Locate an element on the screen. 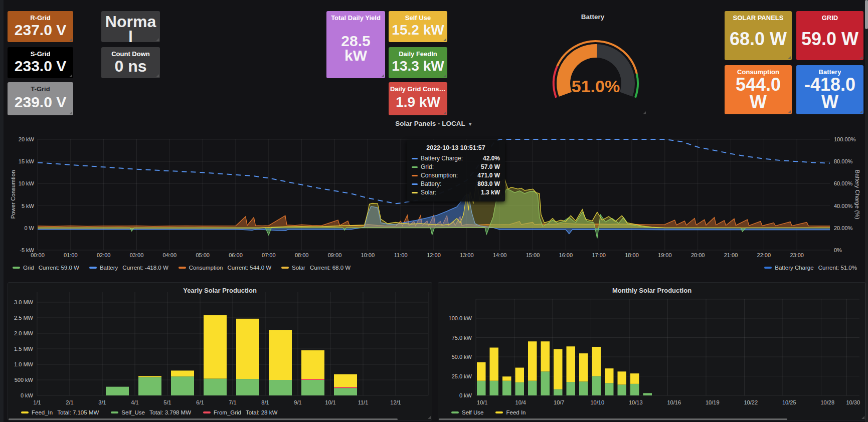 The width and height of the screenshot is (868, 422). svg-text: 3.0 MW is located at coordinates (24, 302).